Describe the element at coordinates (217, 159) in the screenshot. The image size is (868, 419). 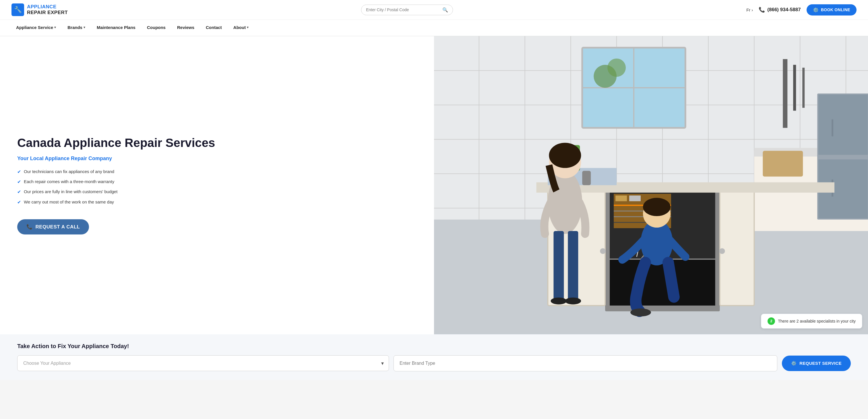
I see `hero-subtitle: Your Local Appliance Repair Company` at that location.